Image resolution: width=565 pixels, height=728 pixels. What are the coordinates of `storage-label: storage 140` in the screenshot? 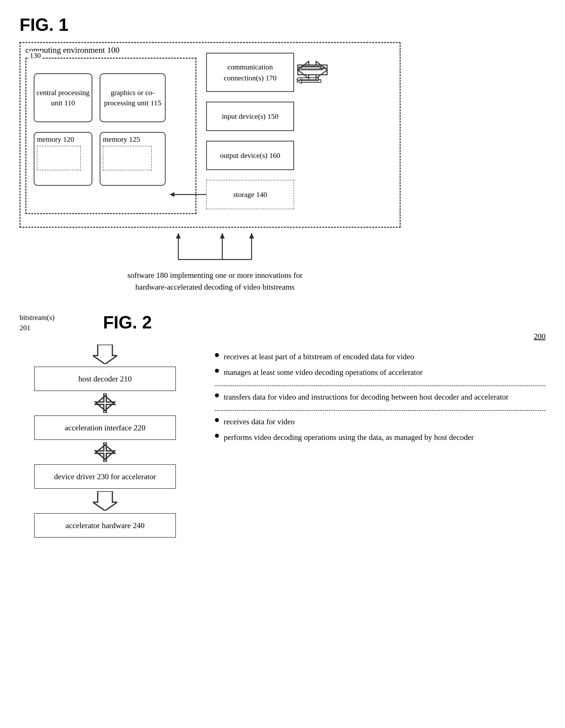 It's located at (250, 195).